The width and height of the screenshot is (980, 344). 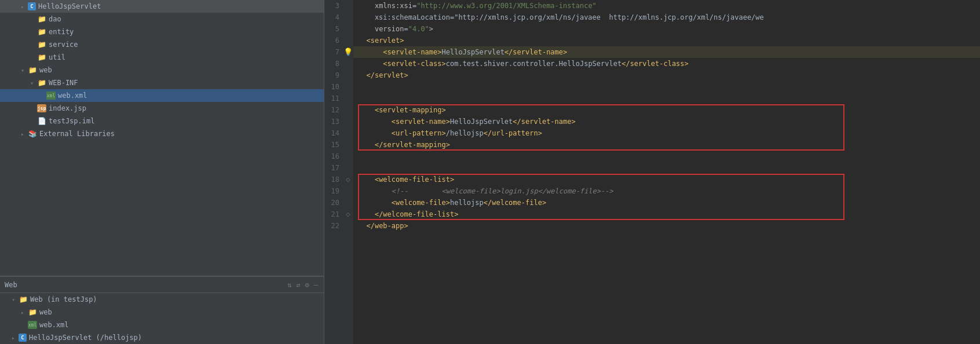 What do you see at coordinates (667, 180) in the screenshot?
I see `code-line-18: <welcome-file-list>` at bounding box center [667, 180].